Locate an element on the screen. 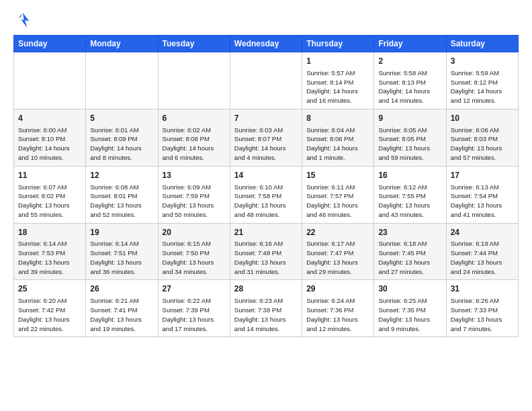 The height and width of the screenshot is (411, 532). day-number: 6 is located at coordinates (194, 118).